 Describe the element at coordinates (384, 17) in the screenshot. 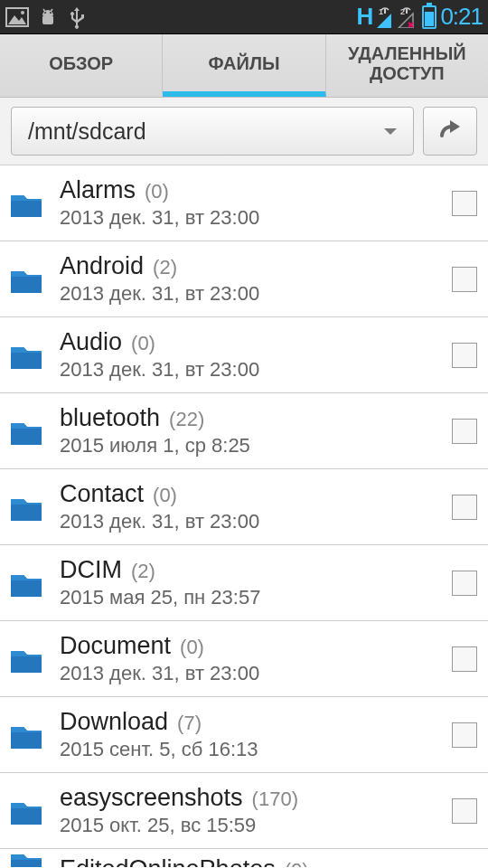

I see `signal-sim1-icon: 1` at that location.